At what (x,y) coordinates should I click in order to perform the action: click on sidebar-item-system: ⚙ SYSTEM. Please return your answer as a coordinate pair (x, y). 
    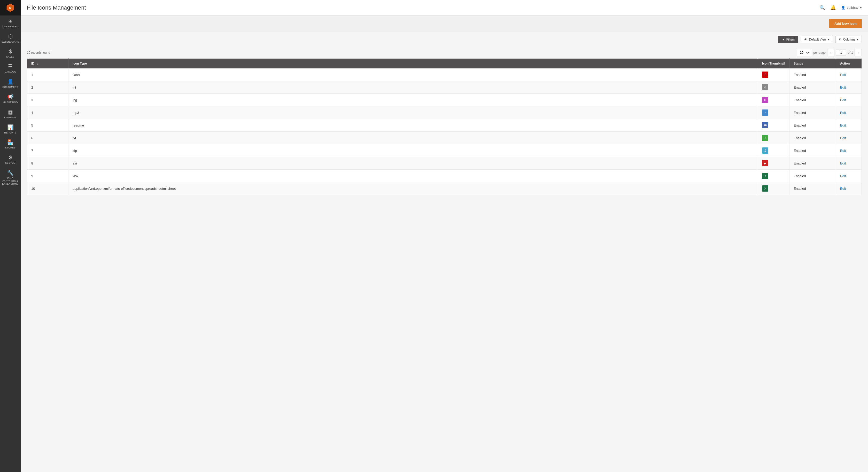
    Looking at the image, I should click on (10, 160).